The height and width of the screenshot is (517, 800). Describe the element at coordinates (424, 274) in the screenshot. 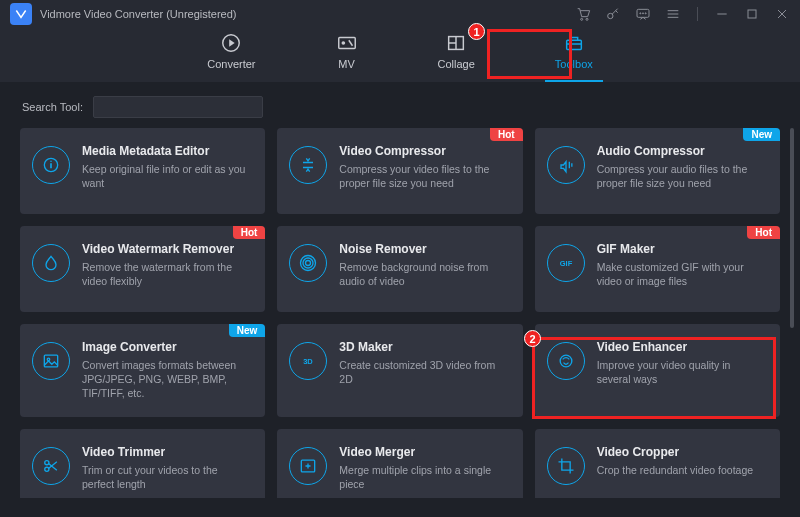

I see `tool-description: Remove background noise from audio of vi…` at that location.